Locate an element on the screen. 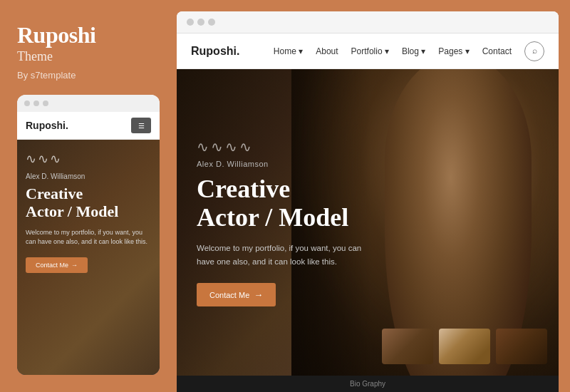 The height and width of the screenshot is (392, 570). mobile-person-name: Alex D. Williamson is located at coordinates (88, 177).